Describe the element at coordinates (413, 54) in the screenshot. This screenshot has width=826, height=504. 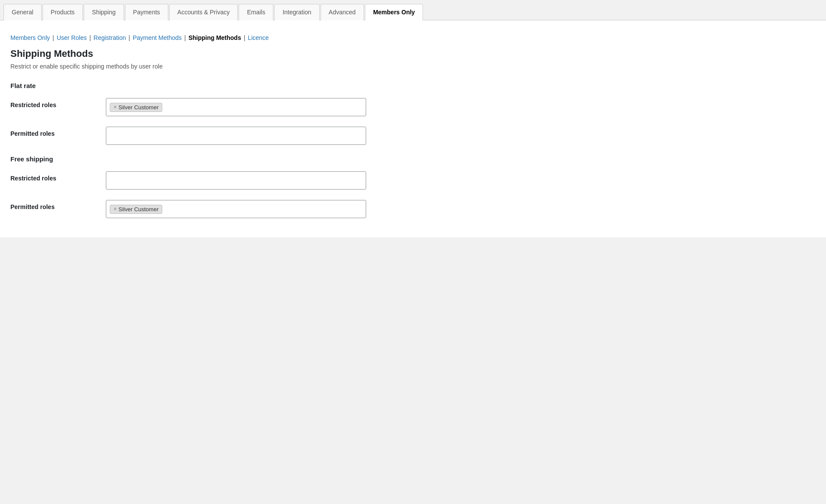
I see `page-title: Shipping Methods` at that location.